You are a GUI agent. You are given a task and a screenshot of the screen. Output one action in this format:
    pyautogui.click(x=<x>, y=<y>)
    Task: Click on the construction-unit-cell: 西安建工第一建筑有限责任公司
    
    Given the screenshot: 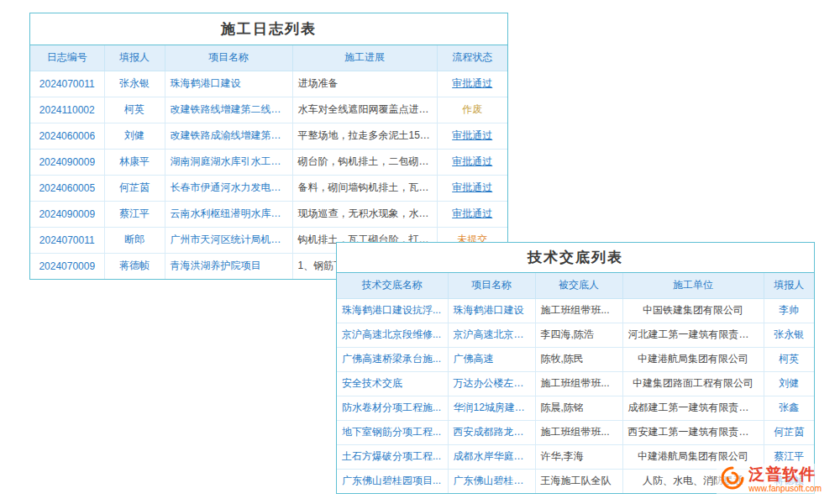 What is the action you would take?
    pyautogui.click(x=693, y=432)
    